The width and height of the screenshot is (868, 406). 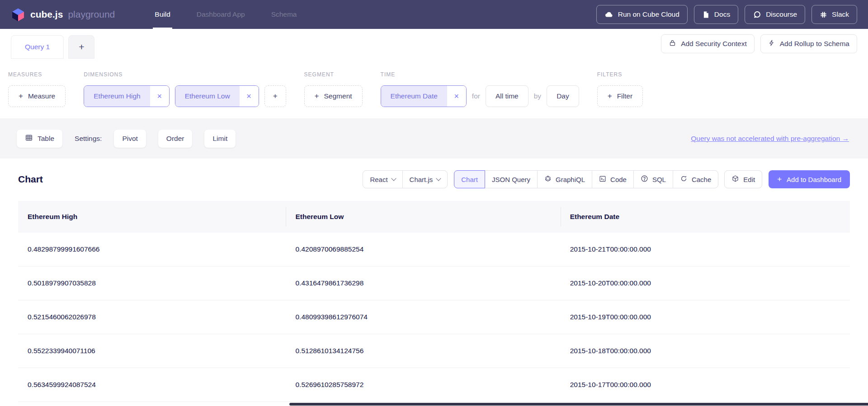 I want to click on view-tab-graphiql: GraphiQL, so click(x=565, y=179).